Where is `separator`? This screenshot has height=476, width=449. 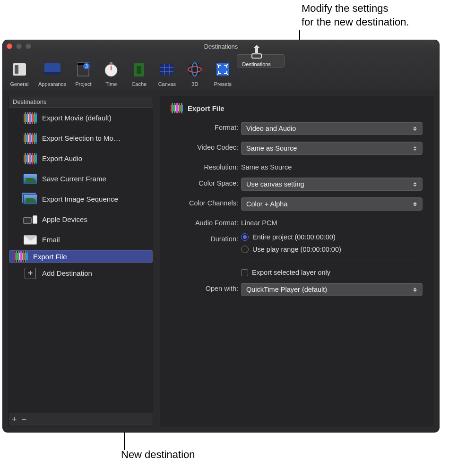 separator is located at coordinates (332, 261).